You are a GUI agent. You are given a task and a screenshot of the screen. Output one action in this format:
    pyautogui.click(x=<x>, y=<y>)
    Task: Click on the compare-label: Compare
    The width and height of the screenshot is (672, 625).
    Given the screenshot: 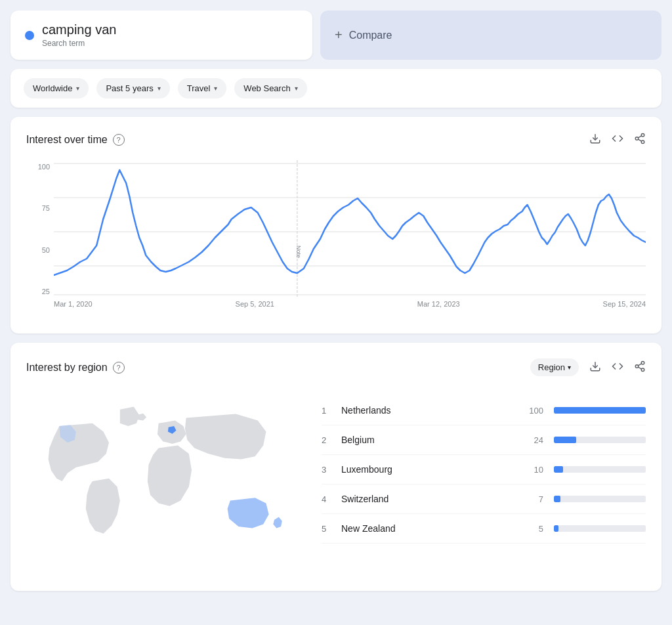 What is the action you would take?
    pyautogui.click(x=371, y=35)
    